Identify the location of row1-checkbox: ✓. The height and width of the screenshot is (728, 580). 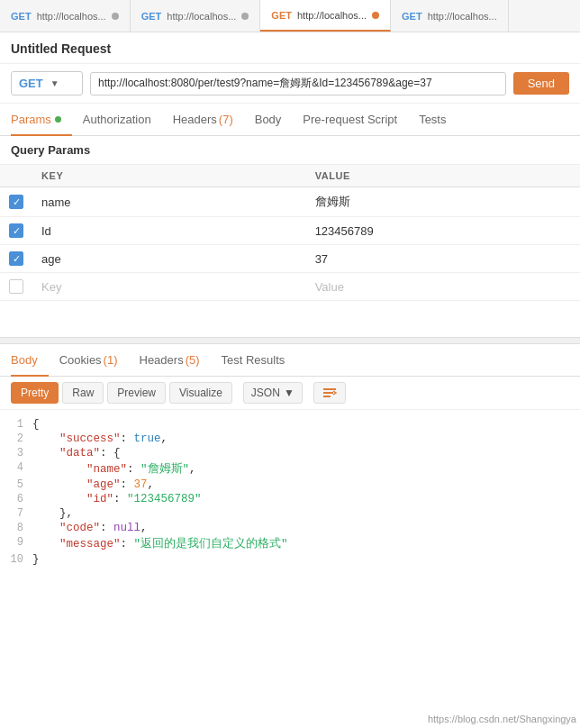
(16, 202).